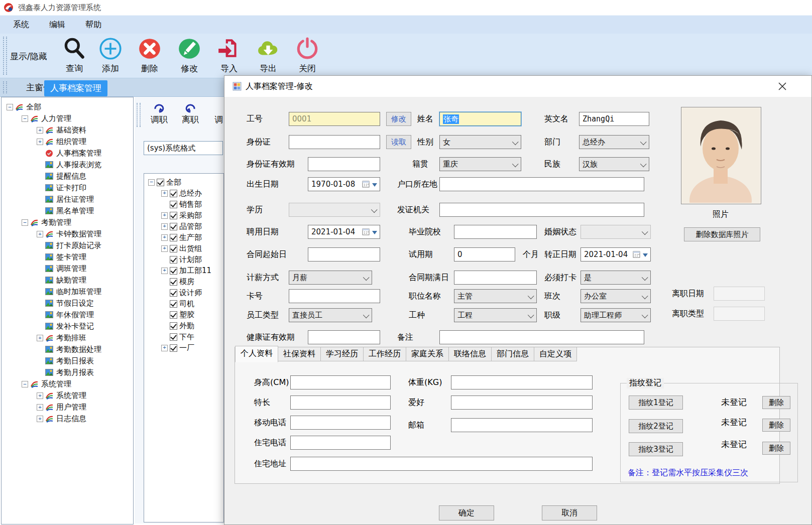 Image resolution: width=812 pixels, height=525 pixels. Describe the element at coordinates (76, 88) in the screenshot. I see `tab-personnel-archive: 人事档案管理` at that location.